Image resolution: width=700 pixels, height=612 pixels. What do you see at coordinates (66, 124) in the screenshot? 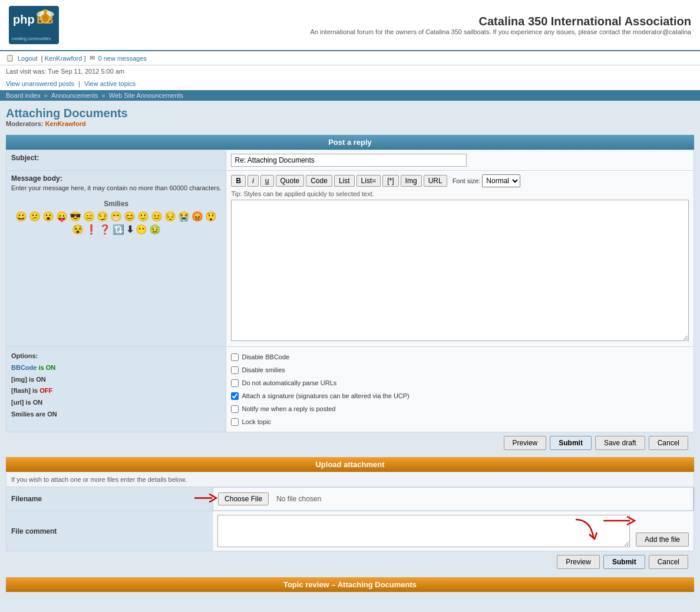
I see `moderator-link: KenKrawford` at bounding box center [66, 124].